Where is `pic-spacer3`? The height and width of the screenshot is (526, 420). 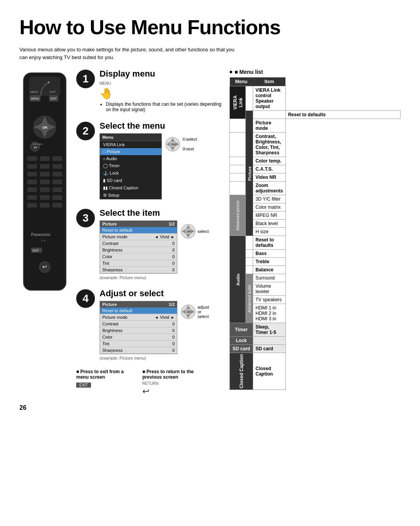
pic-spacer3 is located at coordinates (238, 145).